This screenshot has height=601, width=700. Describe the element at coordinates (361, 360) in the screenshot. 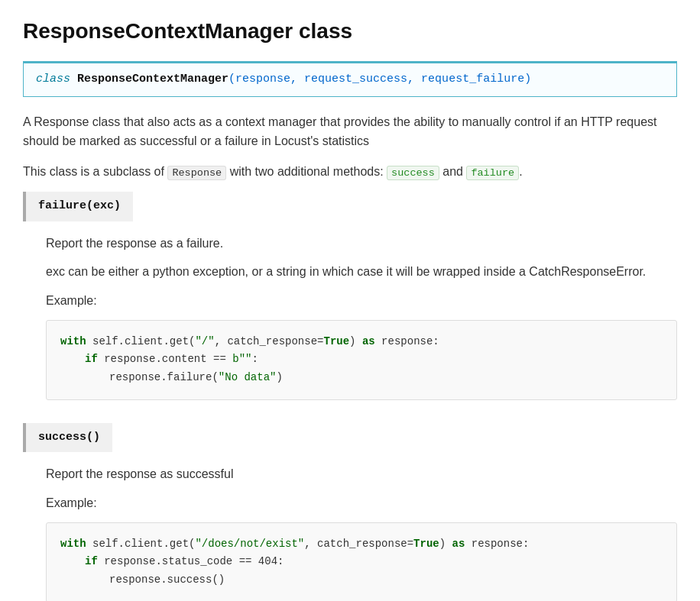

I see `code-line-1: if response.content == b"":` at that location.